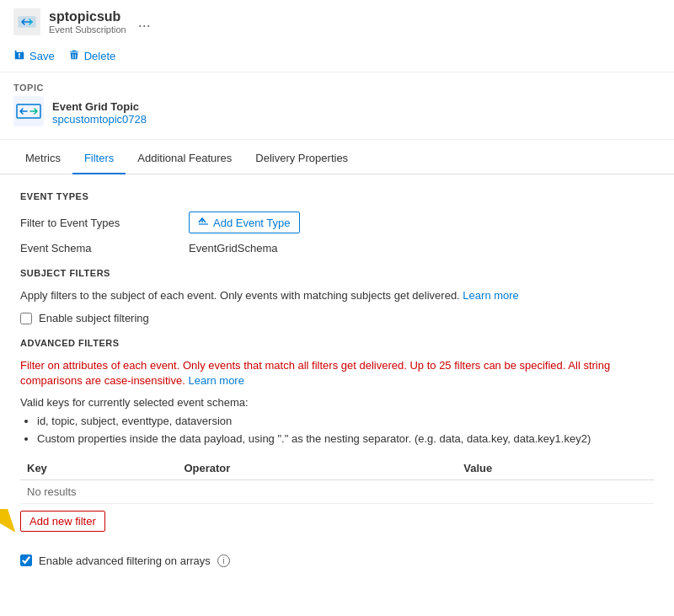  What do you see at coordinates (62, 521) in the screenshot?
I see `add-new-filter-button: Add new filter` at bounding box center [62, 521].